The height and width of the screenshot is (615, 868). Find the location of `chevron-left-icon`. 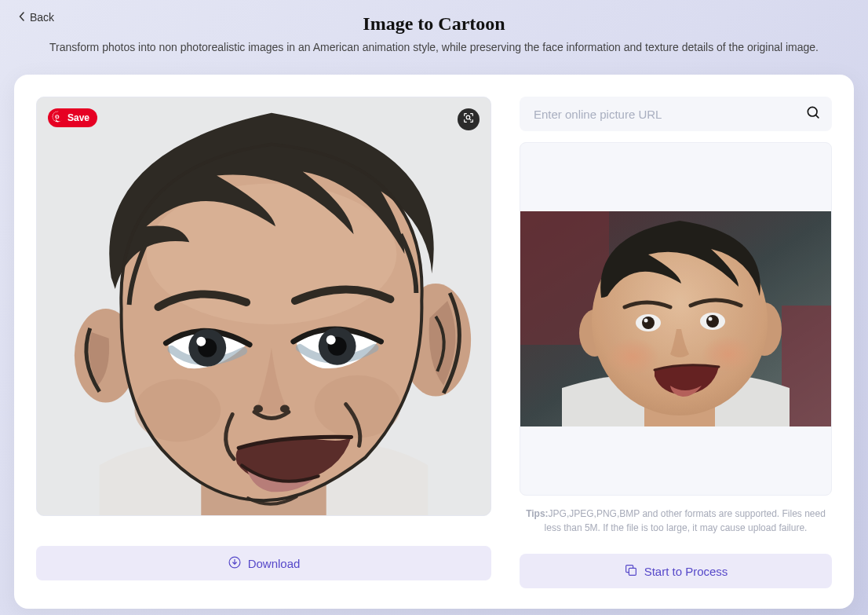

chevron-left-icon is located at coordinates (22, 17).